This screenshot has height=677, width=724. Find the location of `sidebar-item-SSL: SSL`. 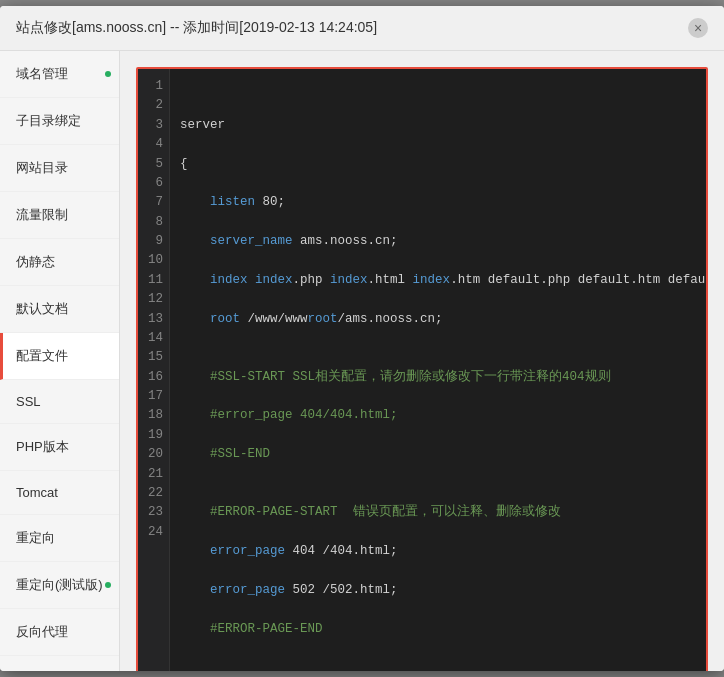

sidebar-item-SSL: SSL is located at coordinates (60, 402).